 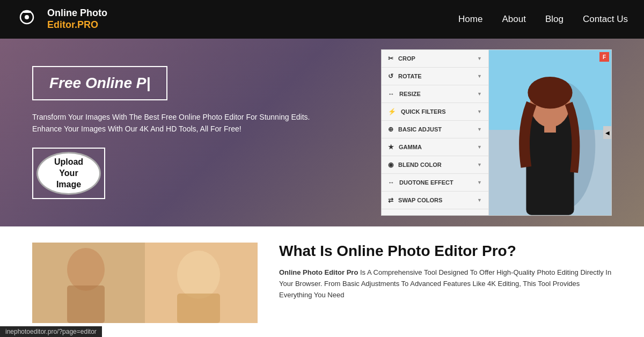 What do you see at coordinates (145, 283) in the screenshot?
I see `lower-image-svg` at bounding box center [145, 283].